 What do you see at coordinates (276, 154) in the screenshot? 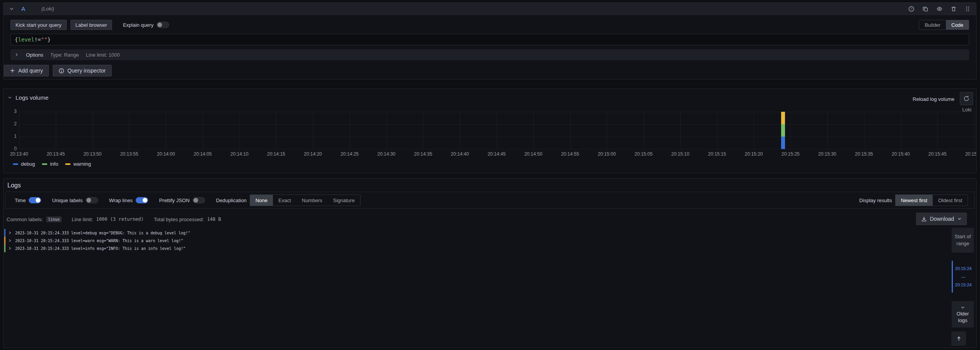
I see `x-axis-label: 20:14:15` at bounding box center [276, 154].